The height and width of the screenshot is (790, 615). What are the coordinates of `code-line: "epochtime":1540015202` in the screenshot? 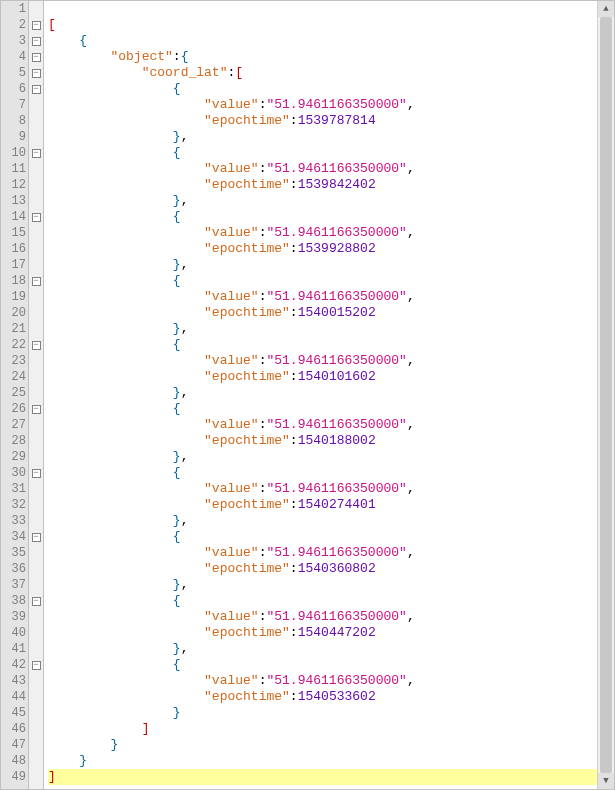 It's located at (331, 313).